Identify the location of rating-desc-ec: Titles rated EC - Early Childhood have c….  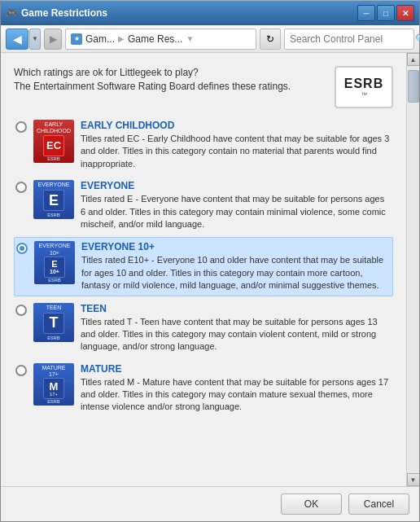
(236, 151).